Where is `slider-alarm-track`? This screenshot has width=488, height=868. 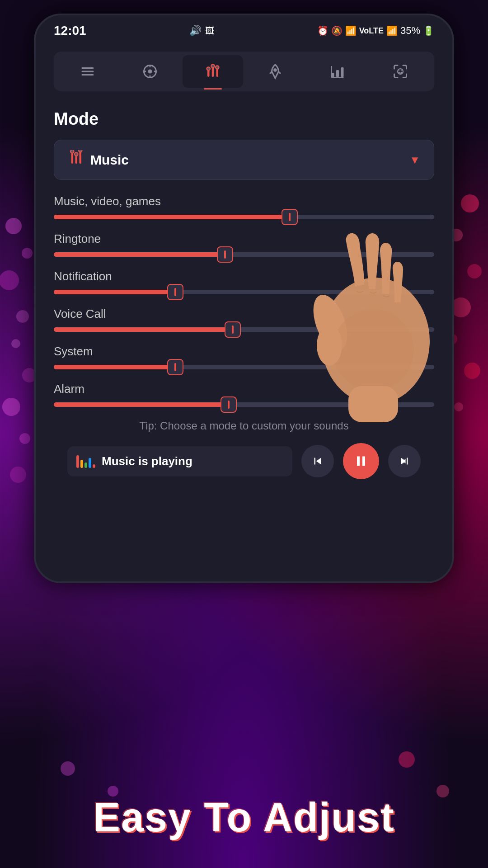
slider-alarm-track is located at coordinates (244, 405).